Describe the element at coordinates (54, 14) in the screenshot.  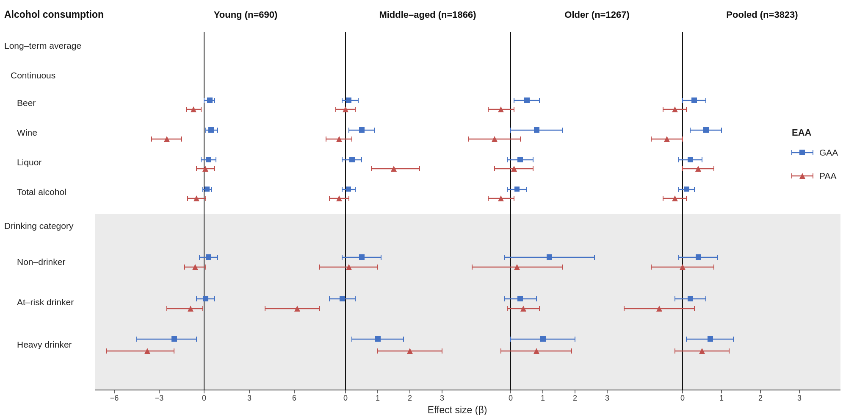
I see `y-axis-title: Alcohol consumption` at that location.